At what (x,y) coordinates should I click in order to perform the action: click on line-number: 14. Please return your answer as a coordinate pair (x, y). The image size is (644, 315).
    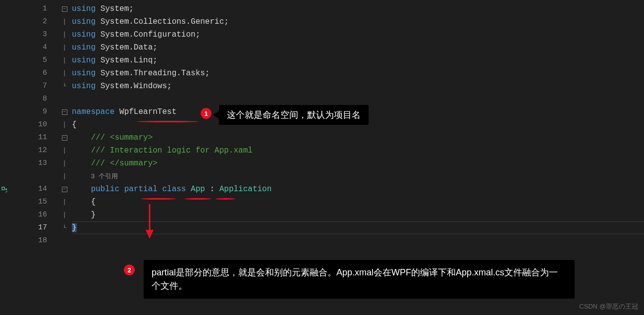
    Looking at the image, I should click on (34, 189).